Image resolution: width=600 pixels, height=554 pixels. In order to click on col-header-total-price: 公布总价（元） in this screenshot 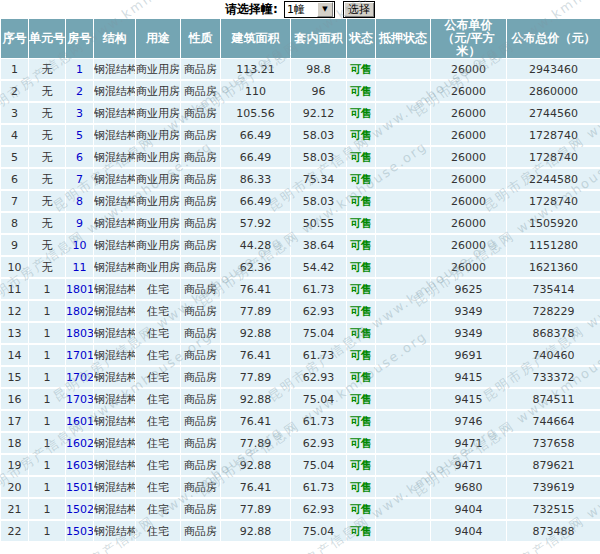, I will do `click(554, 39)`.